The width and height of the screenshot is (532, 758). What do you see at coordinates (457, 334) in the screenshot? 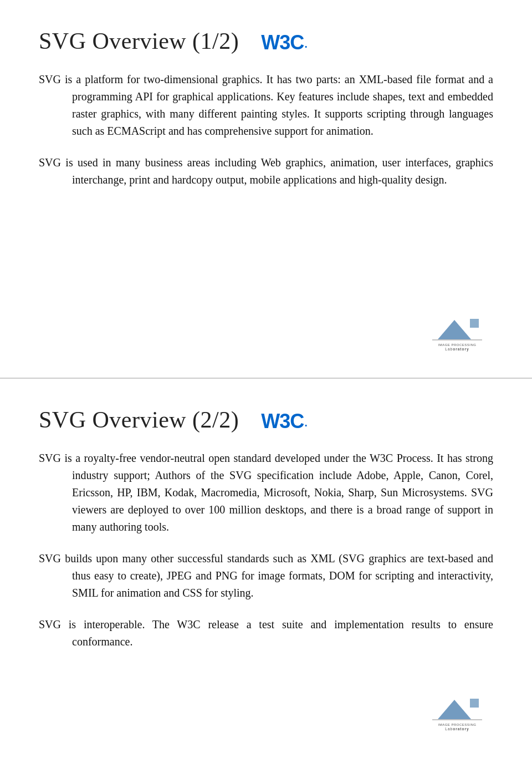
I see `ipl-logo-1: IMAGE PROCESSING Laboratory` at bounding box center [457, 334].